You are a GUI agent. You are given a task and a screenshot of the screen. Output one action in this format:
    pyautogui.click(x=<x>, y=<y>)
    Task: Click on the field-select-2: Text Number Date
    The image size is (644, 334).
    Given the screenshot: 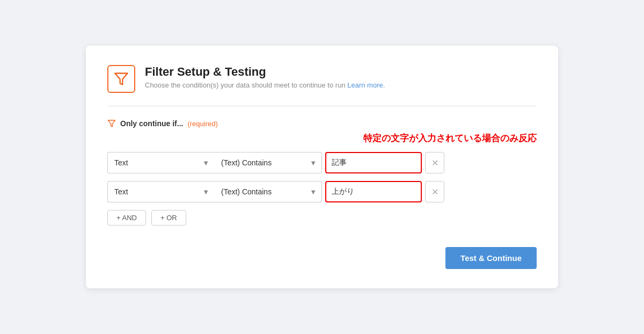 What is the action you would take?
    pyautogui.click(x=161, y=192)
    